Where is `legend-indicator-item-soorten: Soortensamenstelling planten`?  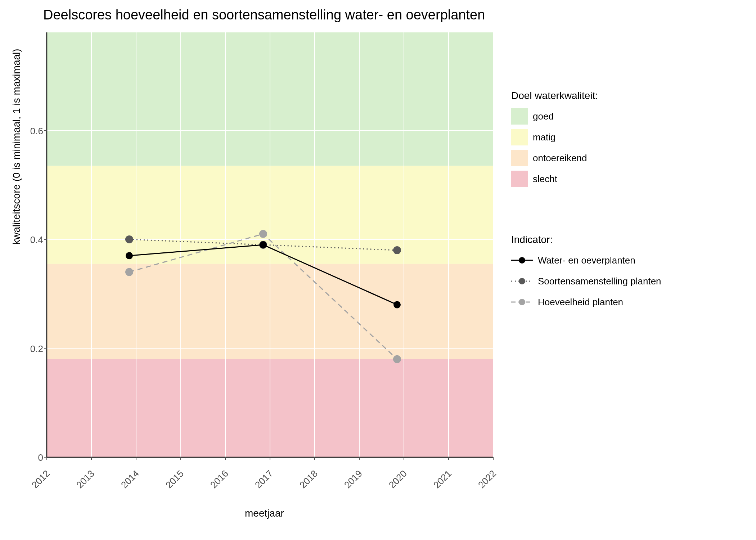 legend-indicator-item-soorten: Soortensamenstelling planten is located at coordinates (586, 281).